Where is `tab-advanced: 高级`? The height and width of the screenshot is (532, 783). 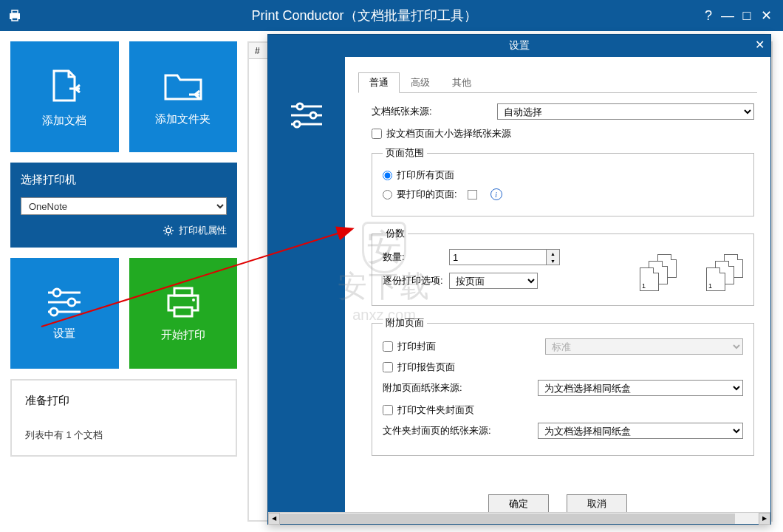
tab-advanced: 高级 is located at coordinates (420, 83).